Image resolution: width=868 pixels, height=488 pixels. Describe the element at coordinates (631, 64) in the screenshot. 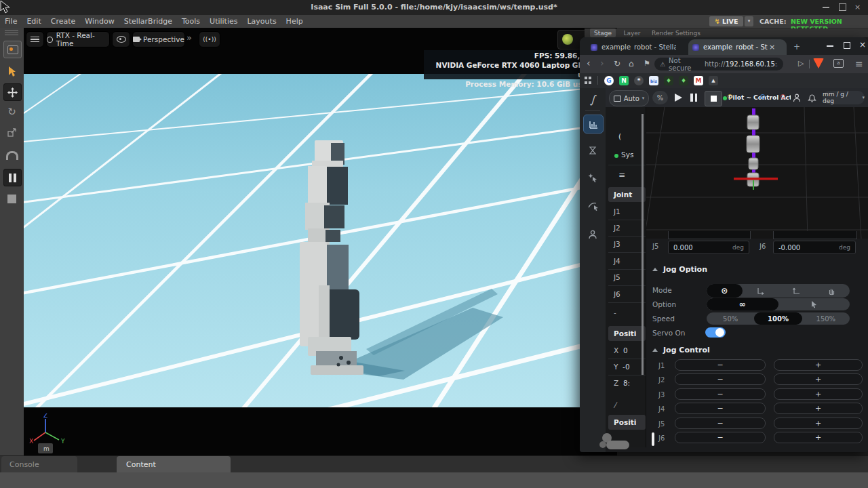

I see `home-icon: ⌂` at that location.